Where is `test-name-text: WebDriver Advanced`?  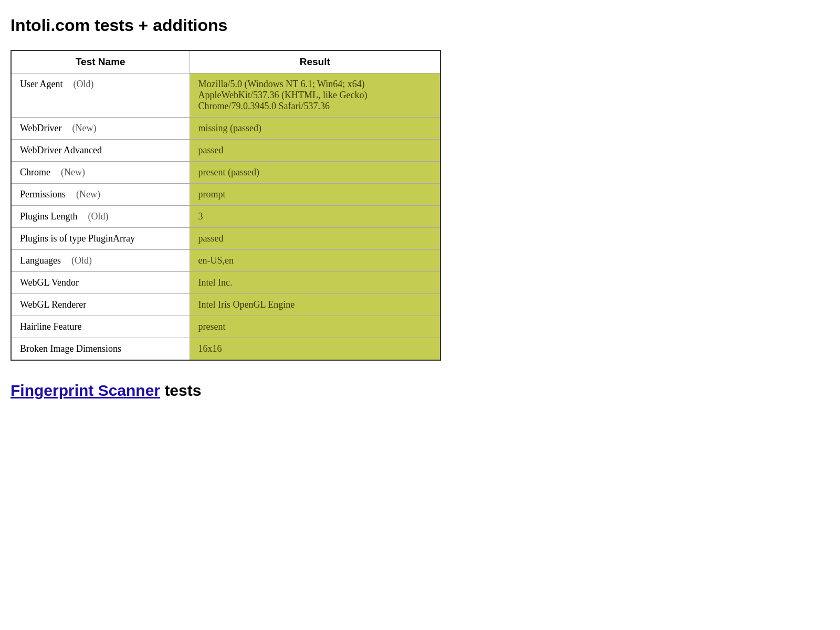
test-name-text: WebDriver Advanced is located at coordinates (61, 150).